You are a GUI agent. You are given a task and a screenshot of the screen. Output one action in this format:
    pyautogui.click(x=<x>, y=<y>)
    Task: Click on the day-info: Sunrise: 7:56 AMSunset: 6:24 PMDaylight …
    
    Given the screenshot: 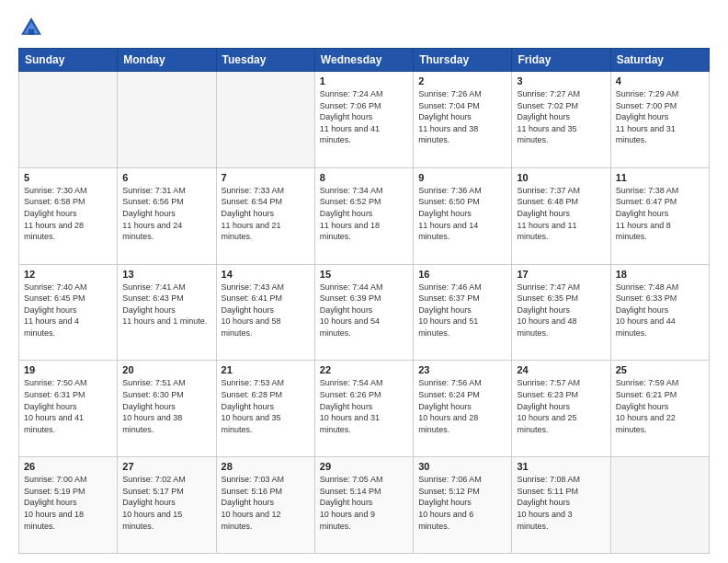 What is the action you would take?
    pyautogui.click(x=462, y=407)
    